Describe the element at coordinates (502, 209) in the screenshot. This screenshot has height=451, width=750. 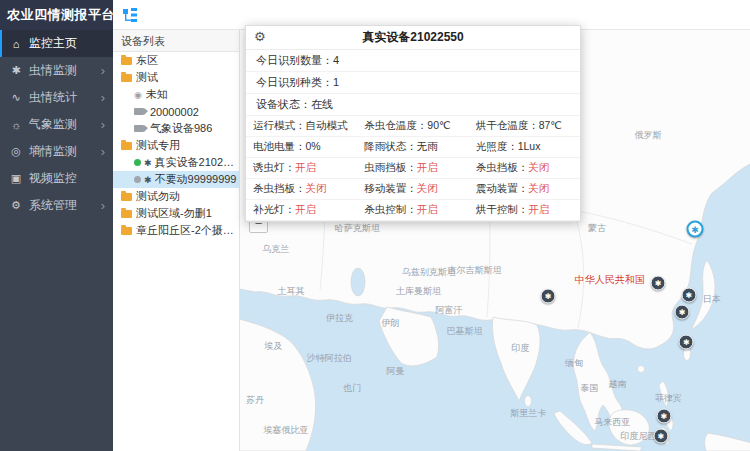
I see `status-label: 烘干控制：` at that location.